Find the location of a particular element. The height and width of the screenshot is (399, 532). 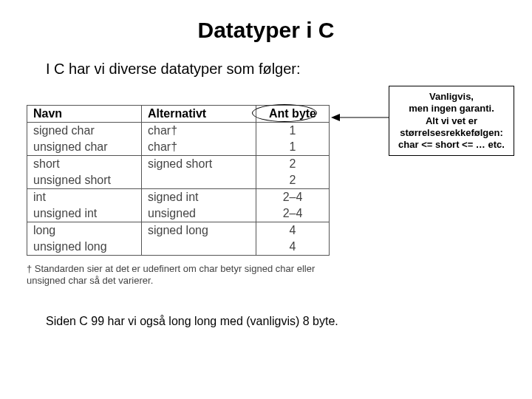

callout-box: Vanligvis, men ingen garanti. Alt vi vet… is located at coordinates (451, 121).